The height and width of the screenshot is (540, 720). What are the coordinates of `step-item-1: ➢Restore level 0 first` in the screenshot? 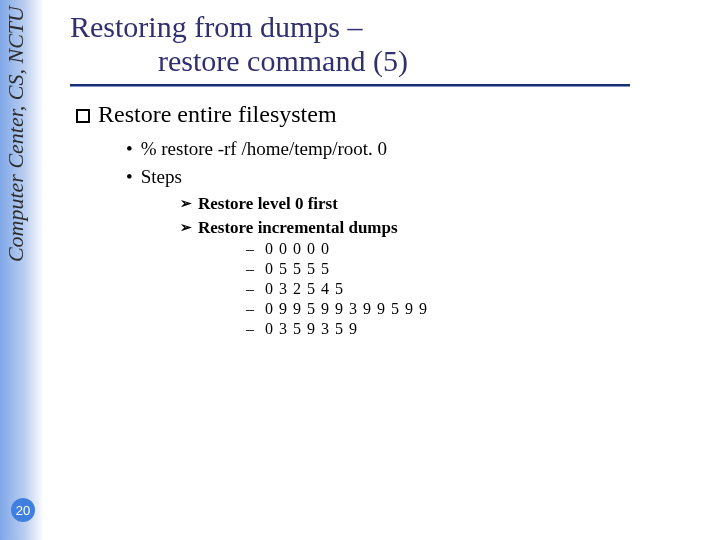 It's located at (440, 204).